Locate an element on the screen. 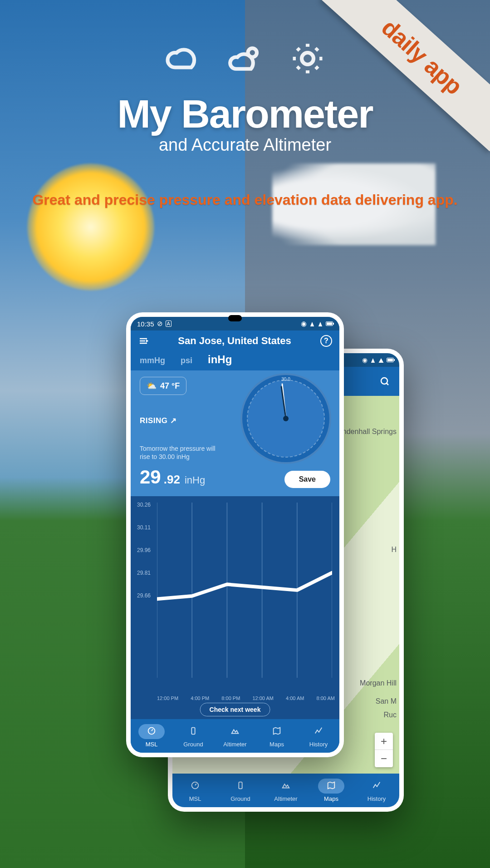 The height and width of the screenshot is (868, 490). app-title: My Barometer is located at coordinates (245, 114).